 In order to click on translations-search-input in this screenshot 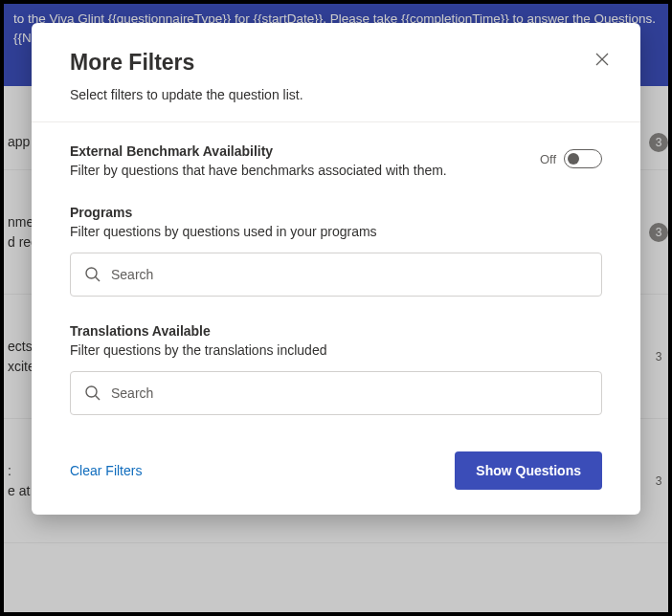, I will do `click(349, 393)`.